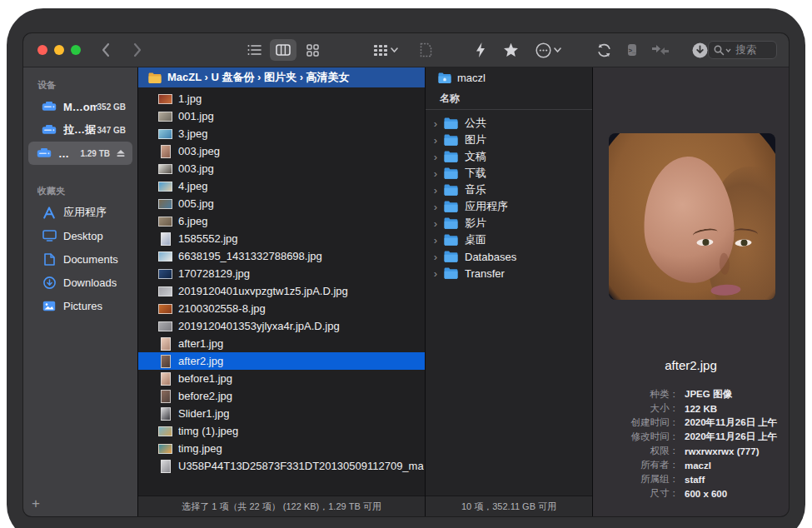  What do you see at coordinates (59, 50) in the screenshot?
I see `minimize-button` at bounding box center [59, 50].